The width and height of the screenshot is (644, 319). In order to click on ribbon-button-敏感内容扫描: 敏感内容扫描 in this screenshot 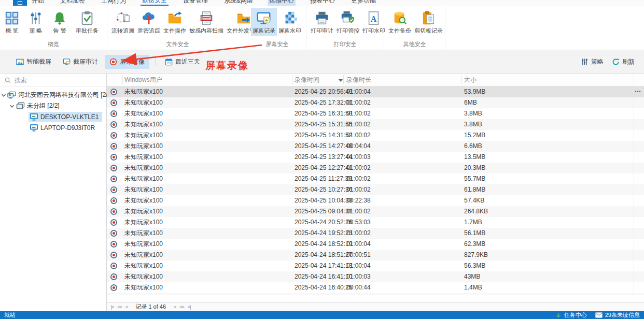, I will do `click(206, 22)`.